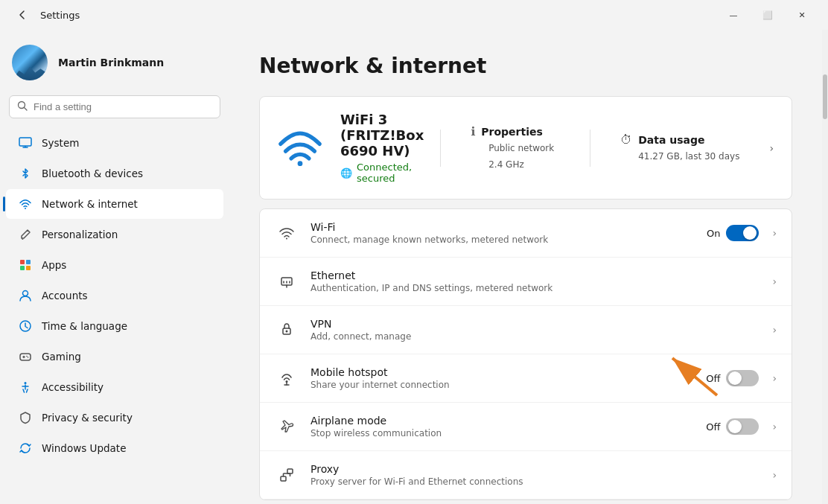 This screenshot has width=828, height=504. I want to click on sidebar-item-personalization: Personalization, so click(115, 235).